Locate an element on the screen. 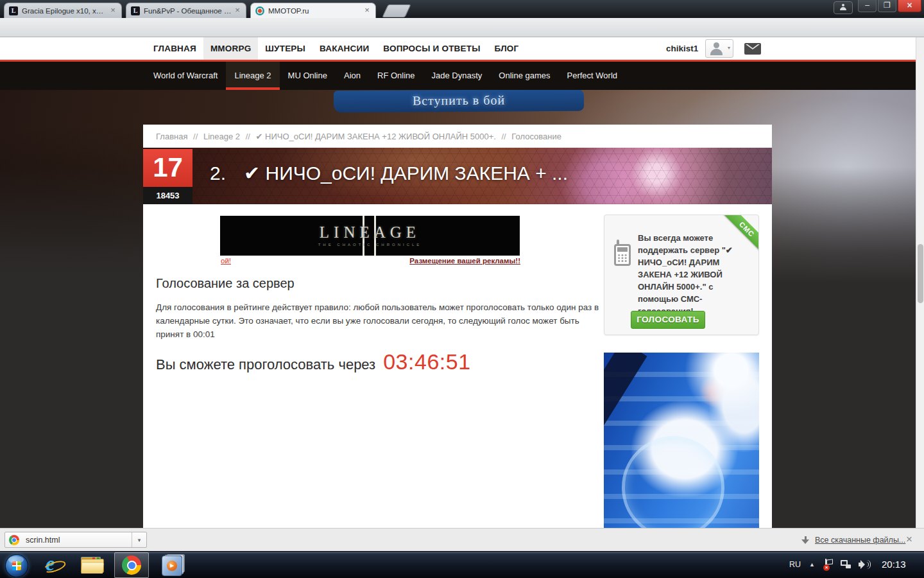 This screenshot has width=924, height=578. nav-voprosy: ВОПРОСЫ И ОТВЕТЫ is located at coordinates (431, 49).